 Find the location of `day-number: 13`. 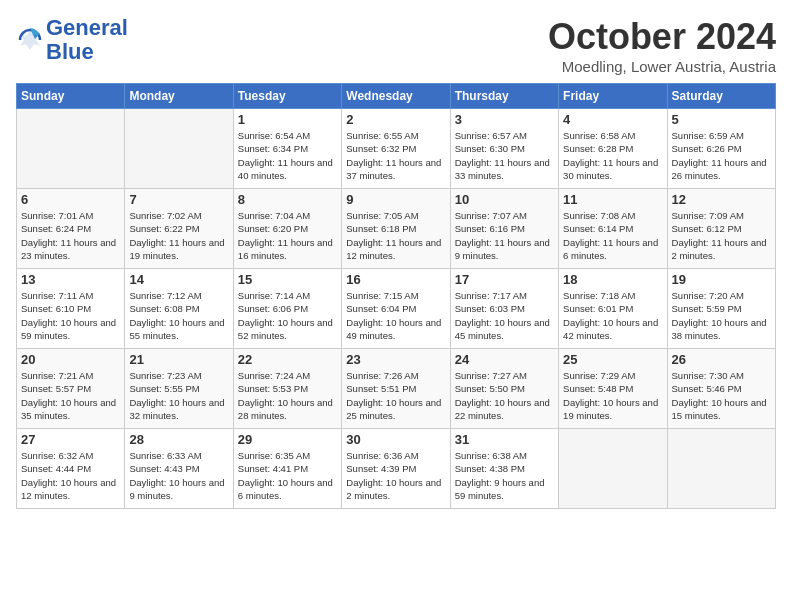

day-number: 13 is located at coordinates (70, 280).